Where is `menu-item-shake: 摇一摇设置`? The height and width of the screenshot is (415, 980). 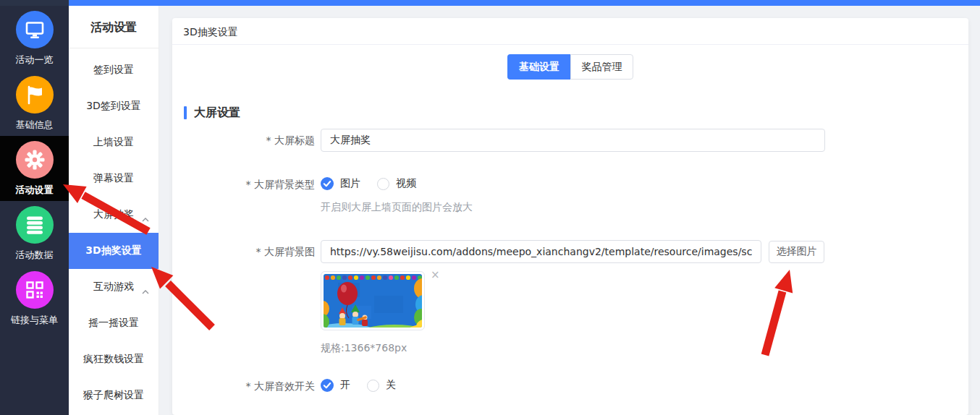 menu-item-shake: 摇一摇设置 is located at coordinates (114, 323).